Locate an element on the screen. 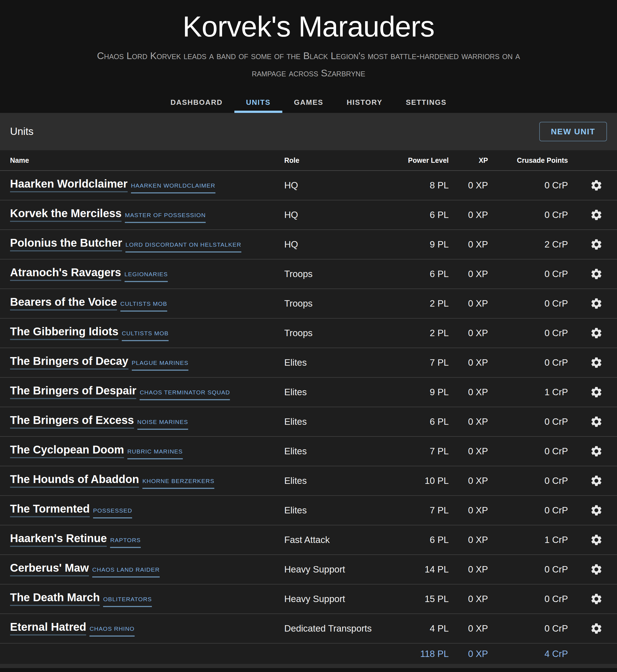 The width and height of the screenshot is (617, 672). unit-datasheet: LEGIONARIES is located at coordinates (146, 277).